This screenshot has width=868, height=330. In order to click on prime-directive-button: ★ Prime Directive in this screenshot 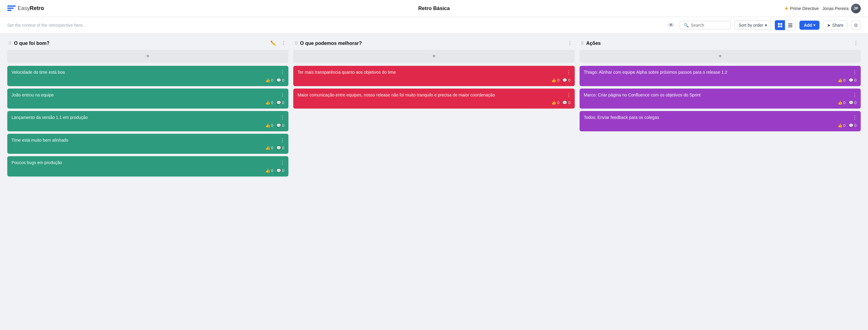, I will do `click(802, 8)`.